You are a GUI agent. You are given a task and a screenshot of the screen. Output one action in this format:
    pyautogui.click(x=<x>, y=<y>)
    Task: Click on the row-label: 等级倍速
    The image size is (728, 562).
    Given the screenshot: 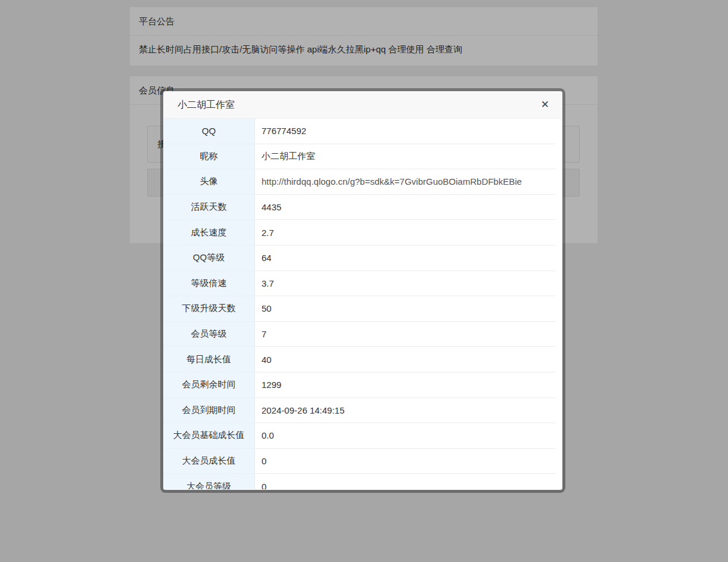 What is the action you would take?
    pyautogui.click(x=209, y=284)
    